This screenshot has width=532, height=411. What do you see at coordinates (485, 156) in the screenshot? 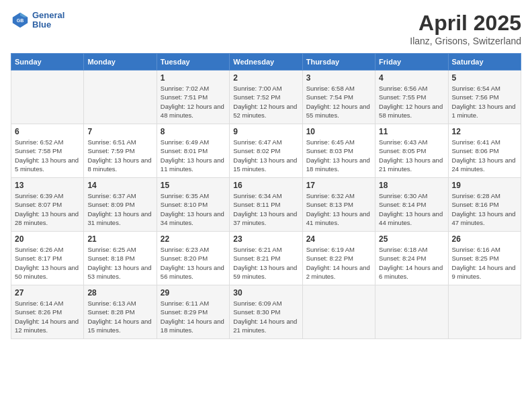
I see `day-info: Sunrise: 6:41 AM Sunset: 8:06 PM Dayligh…` at bounding box center [485, 156].